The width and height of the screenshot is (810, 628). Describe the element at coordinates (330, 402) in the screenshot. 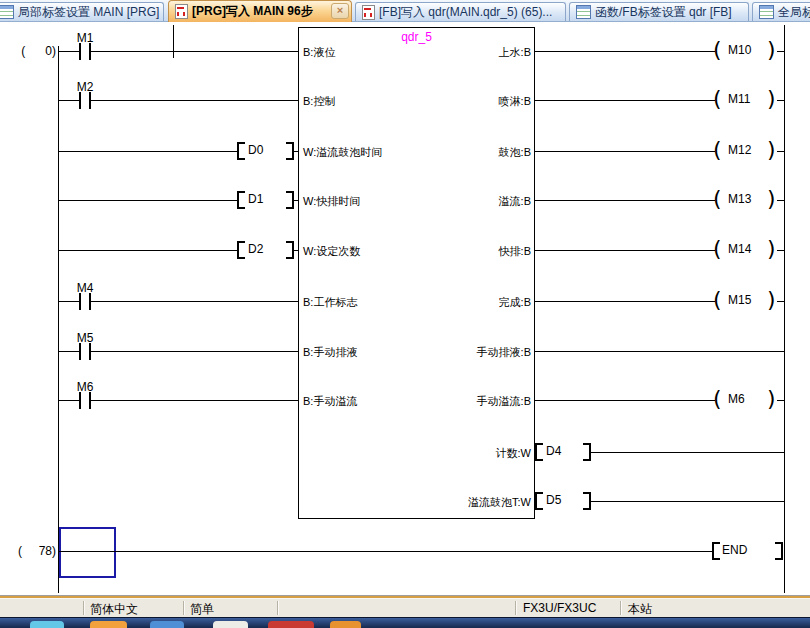

I see `fb-input-pin-label: B:手动溢流` at that location.